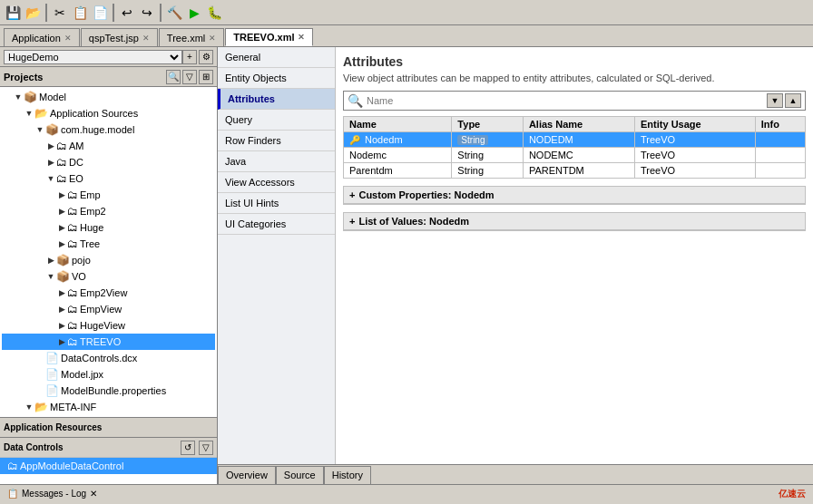 This screenshot has width=813, height=504. I want to click on project-dropdown: HugeDemo, so click(93, 57).